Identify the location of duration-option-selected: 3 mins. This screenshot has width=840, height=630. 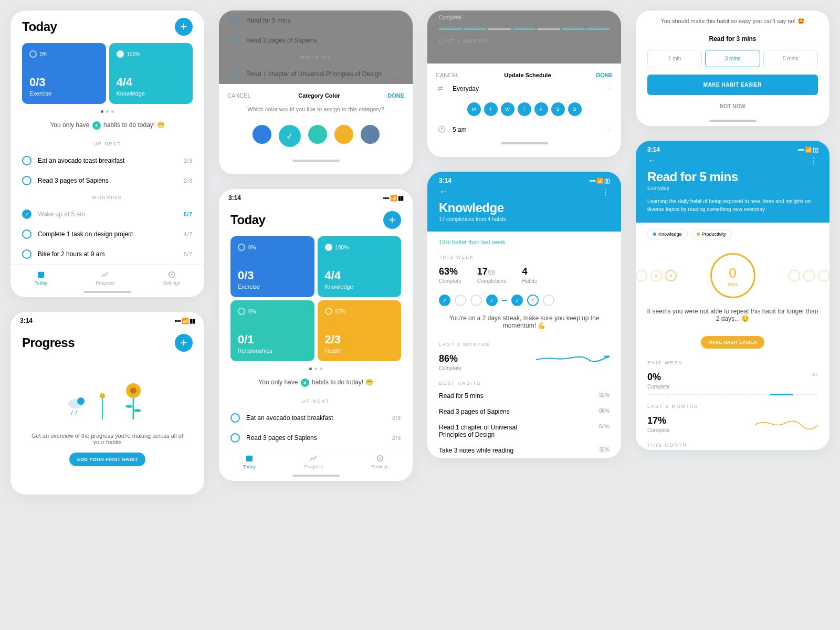
(732, 59).